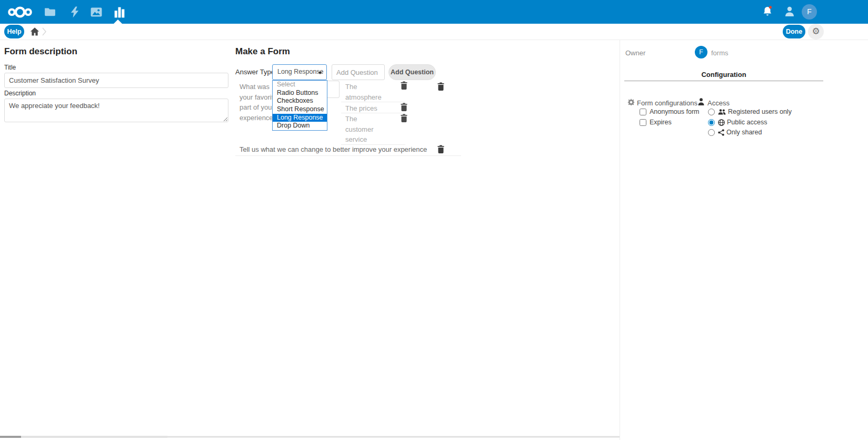 This screenshot has width=868, height=440. What do you see at coordinates (84, 437) in the screenshot?
I see `horizontal-scrollbar-region` at bounding box center [84, 437].